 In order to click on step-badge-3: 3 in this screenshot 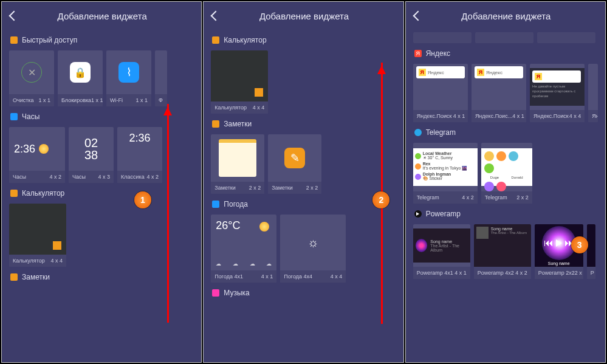, I will do `click(580, 245)`.